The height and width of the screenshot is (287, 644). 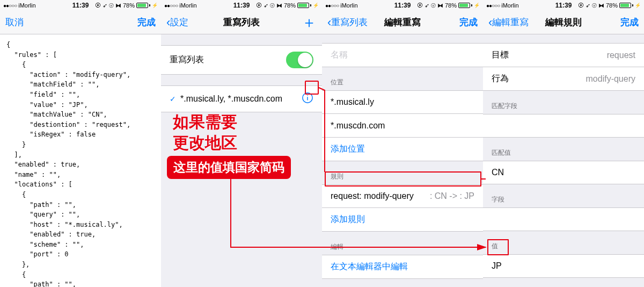 What do you see at coordinates (402, 126) in the screenshot?
I see `location-row: *.muscdn.com` at bounding box center [402, 126].